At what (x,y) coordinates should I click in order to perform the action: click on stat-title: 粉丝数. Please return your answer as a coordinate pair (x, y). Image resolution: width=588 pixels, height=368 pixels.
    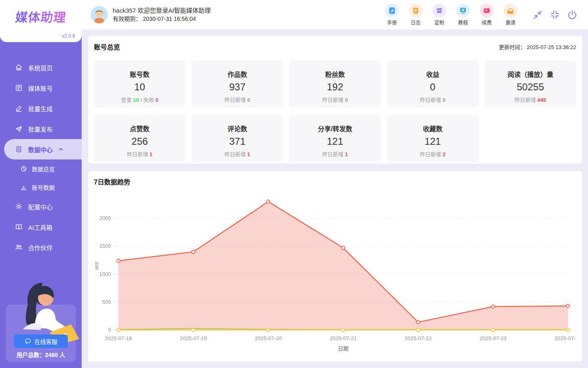
    Looking at the image, I should click on (335, 74).